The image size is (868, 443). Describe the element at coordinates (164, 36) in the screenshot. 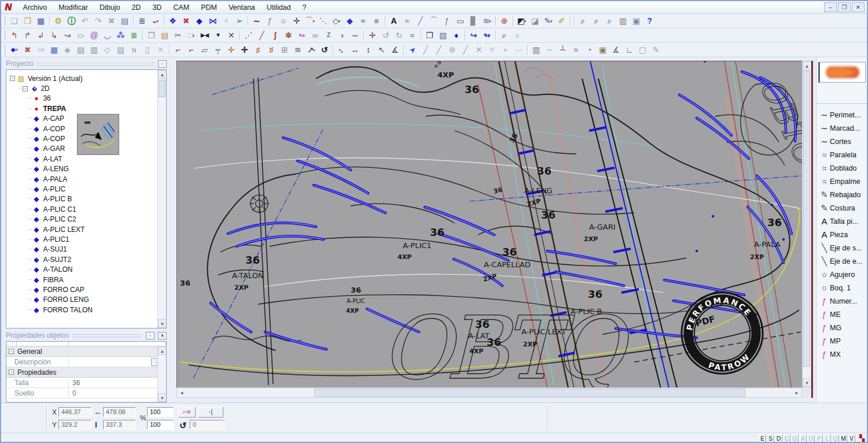

I see `paste-button: ▤` at that location.